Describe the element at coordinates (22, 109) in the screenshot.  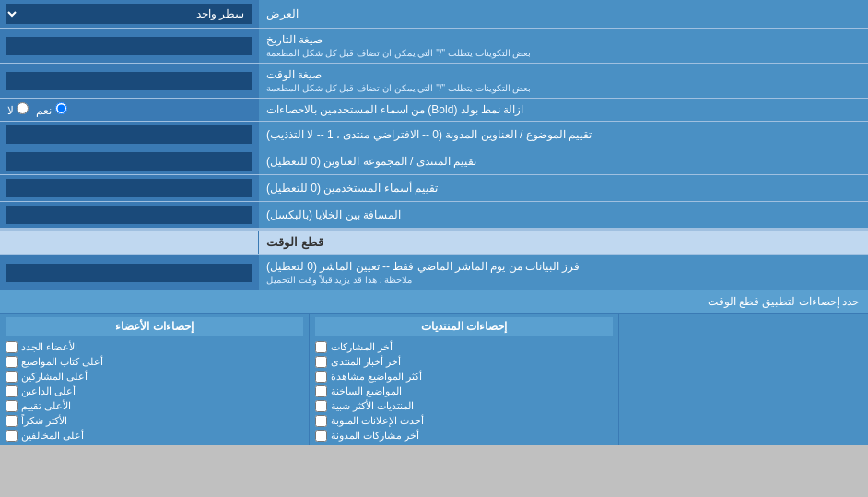
I see `radio-no` at that location.